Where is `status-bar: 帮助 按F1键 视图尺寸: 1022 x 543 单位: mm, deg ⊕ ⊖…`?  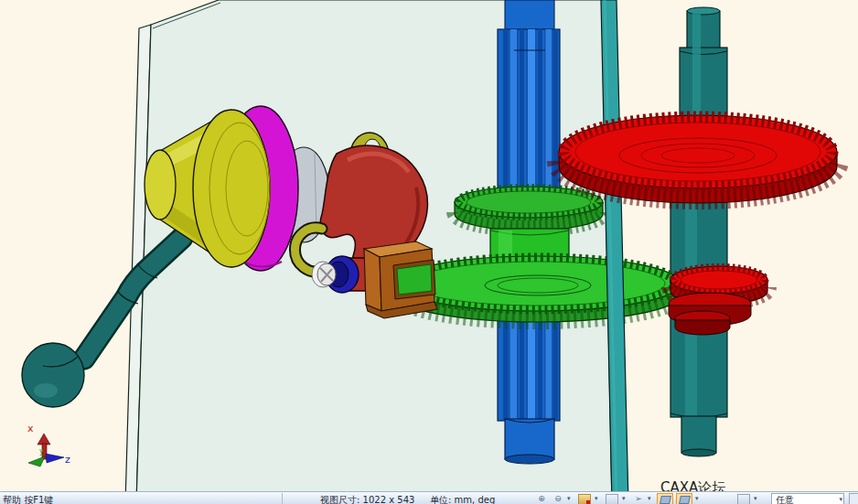
status-bar: 帮助 按F1键 视图尺寸: 1022 x 543 单位: mm, deg ⊕ ⊖… is located at coordinates (429, 498).